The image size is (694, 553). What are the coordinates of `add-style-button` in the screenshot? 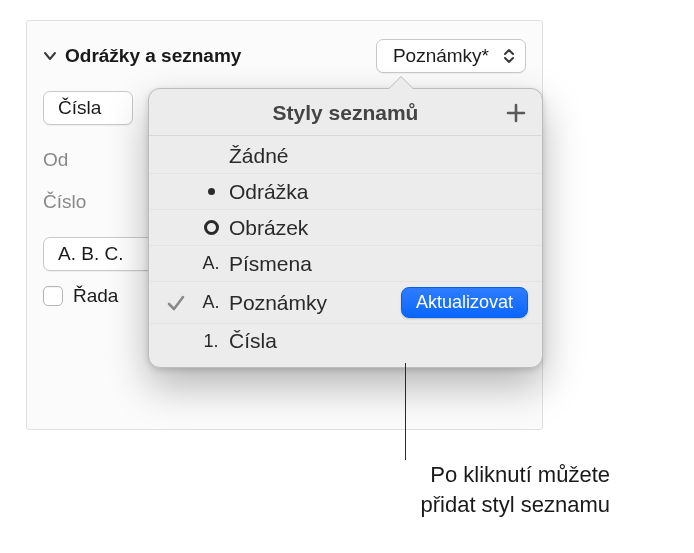 It's located at (516, 113).